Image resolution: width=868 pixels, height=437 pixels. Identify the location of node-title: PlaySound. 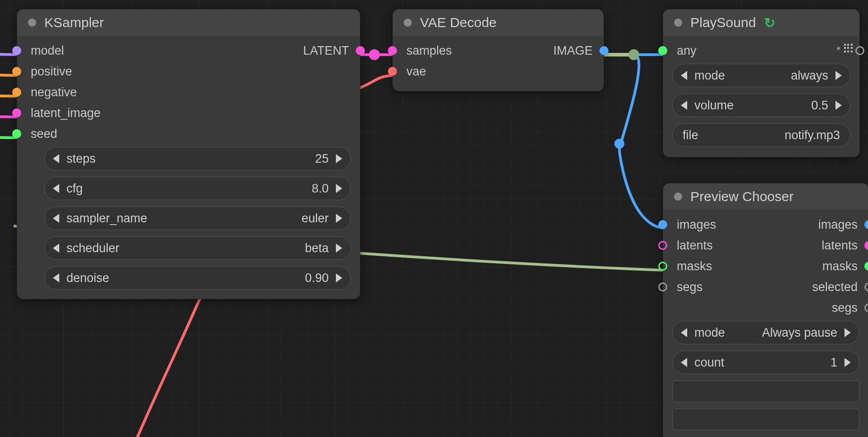
(723, 23).